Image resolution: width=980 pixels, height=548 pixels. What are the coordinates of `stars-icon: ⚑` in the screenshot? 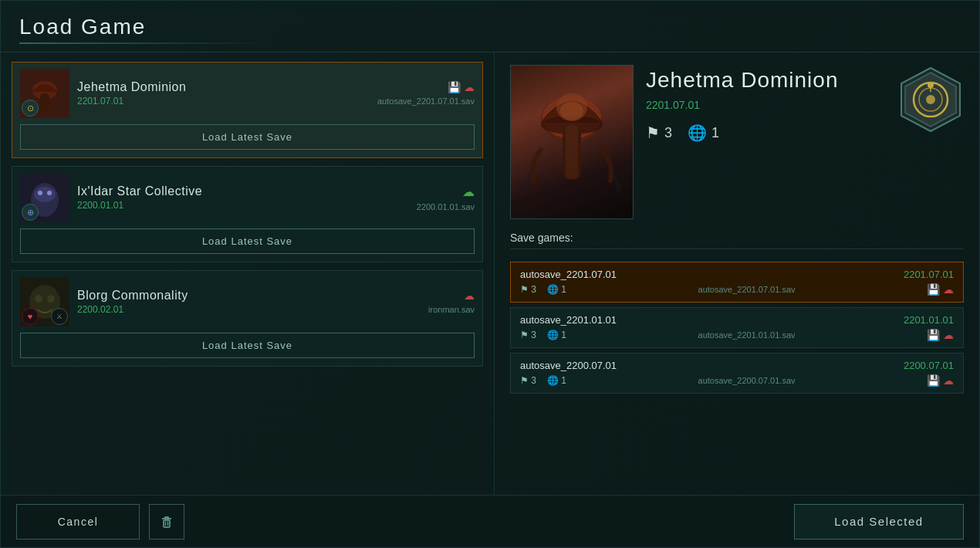 It's located at (653, 133).